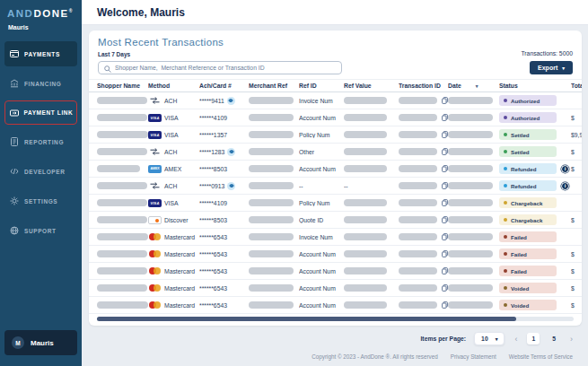 Image resolution: width=588 pixels, height=366 pixels. Describe the element at coordinates (108, 68) in the screenshot. I see `search-icon` at that location.